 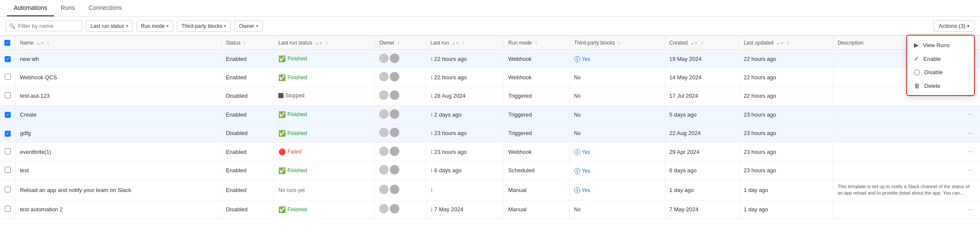 What do you see at coordinates (917, 86) in the screenshot?
I see `delete-icon: 🗑` at bounding box center [917, 86].